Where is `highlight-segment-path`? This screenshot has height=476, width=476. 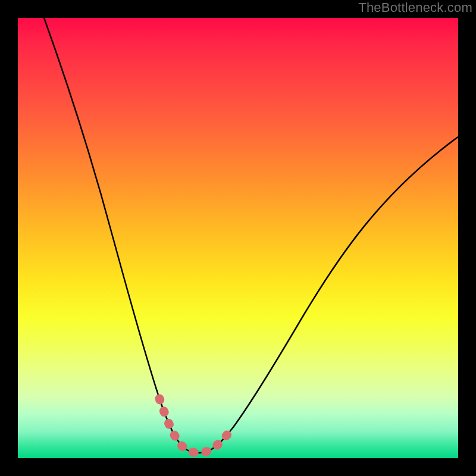 highlight-segment-path is located at coordinates (195, 426).